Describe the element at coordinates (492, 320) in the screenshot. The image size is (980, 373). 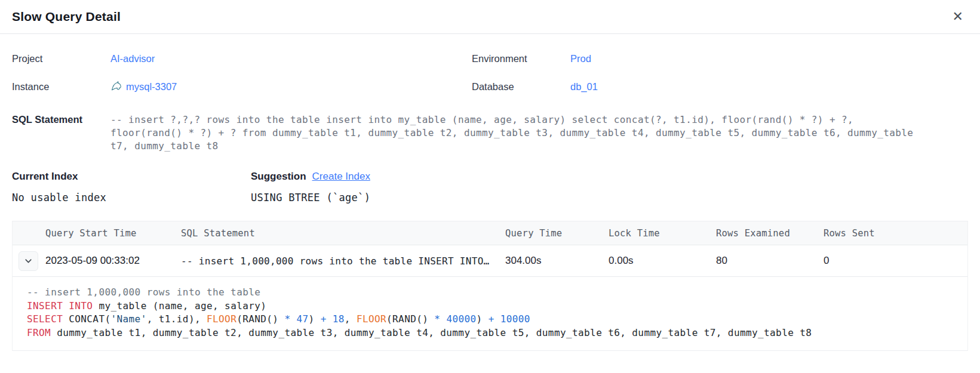
I see `sql-select-line: SELECT CONCAT('Name', t1.id), FLOOR(RAND…` at that location.